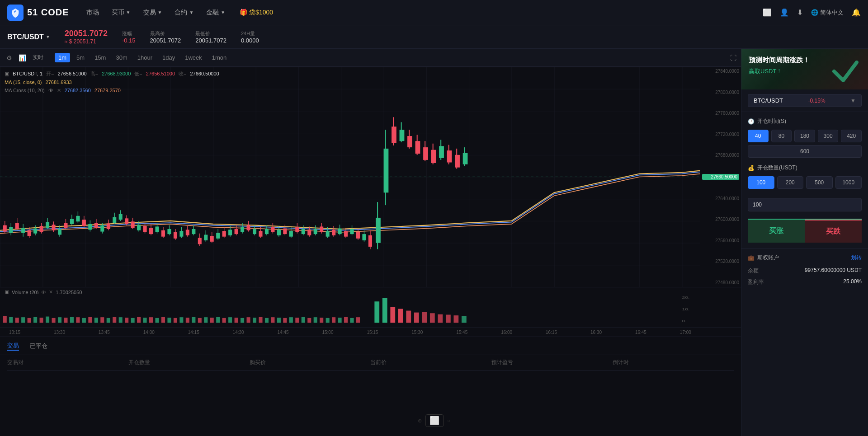  I want to click on tab-trade: 交易, so click(13, 346).